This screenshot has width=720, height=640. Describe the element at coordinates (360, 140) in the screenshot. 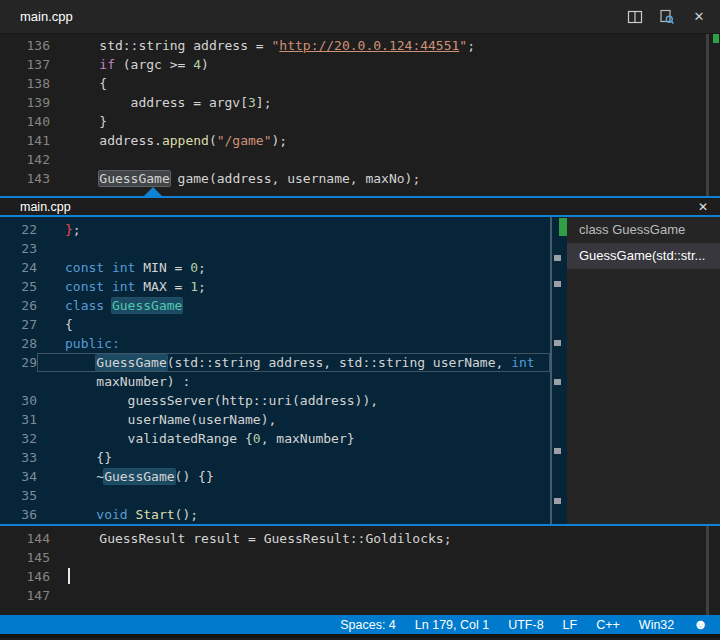

I see `code-line: 141 address.append("/game");` at that location.